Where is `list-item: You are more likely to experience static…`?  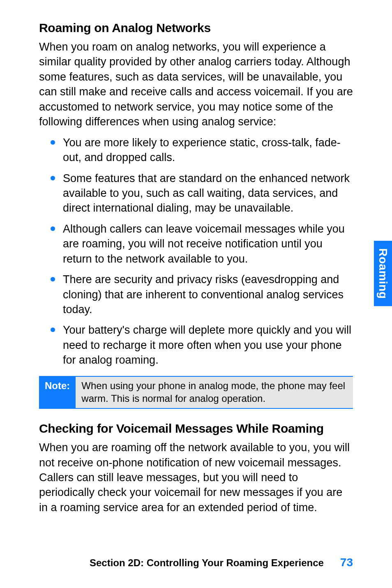 list-item: You are more likely to experience static… is located at coordinates (202, 150).